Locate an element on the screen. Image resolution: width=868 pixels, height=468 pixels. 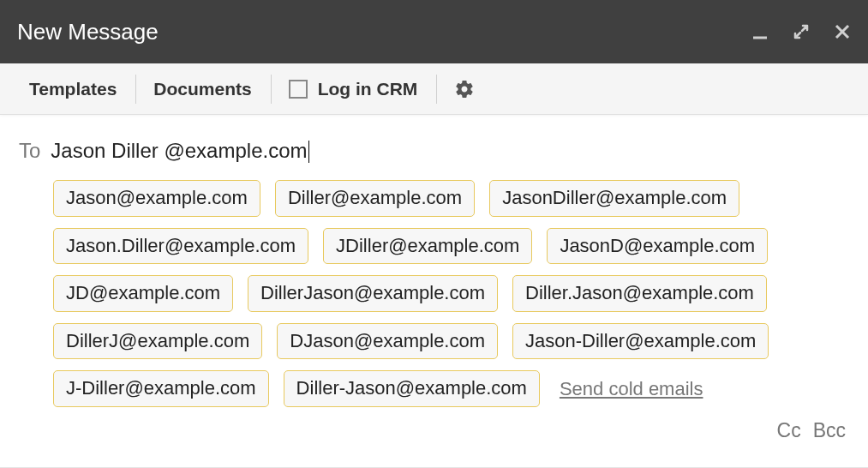
to-field-row: To Jason Diller @example.com is located at coordinates (434, 151).